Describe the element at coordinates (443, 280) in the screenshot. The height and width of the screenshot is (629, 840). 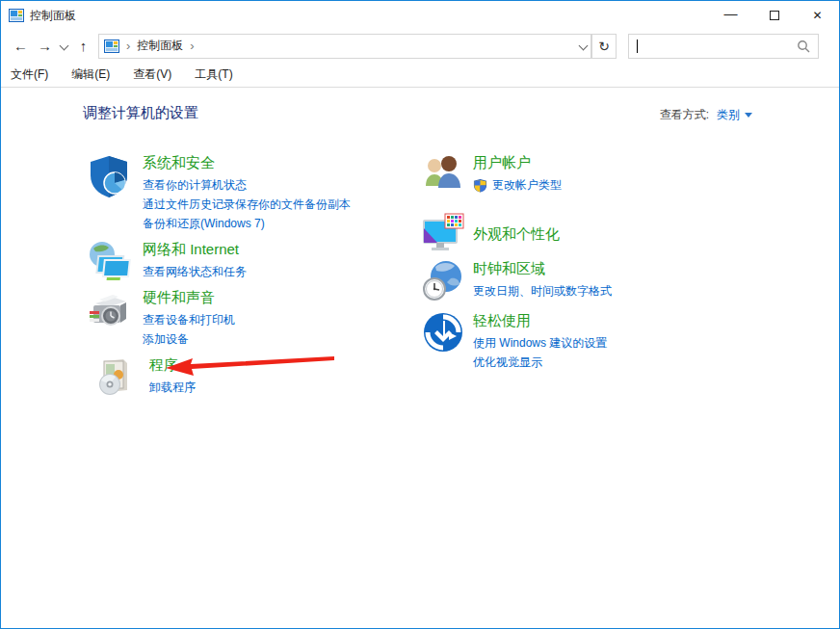
I see `clock-globe-icon` at that location.